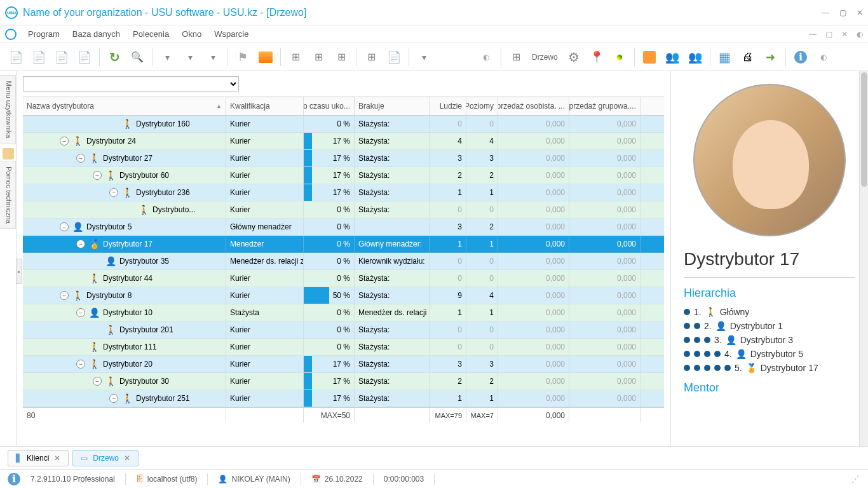 The width and height of the screenshot is (868, 488). I want to click on vtab-pomoc-techniczna: Pomoc techniczna, so click(8, 195).